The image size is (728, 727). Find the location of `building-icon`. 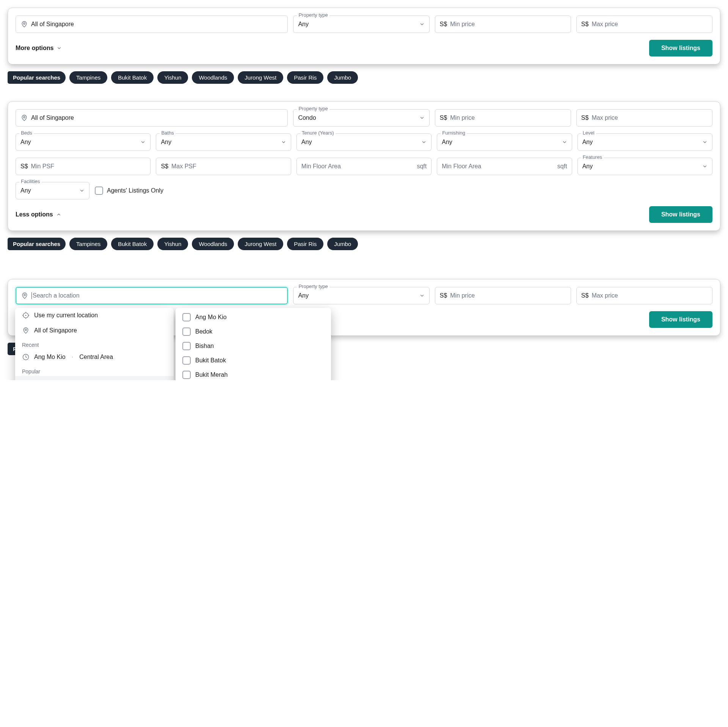

building-icon is located at coordinates (26, 380).